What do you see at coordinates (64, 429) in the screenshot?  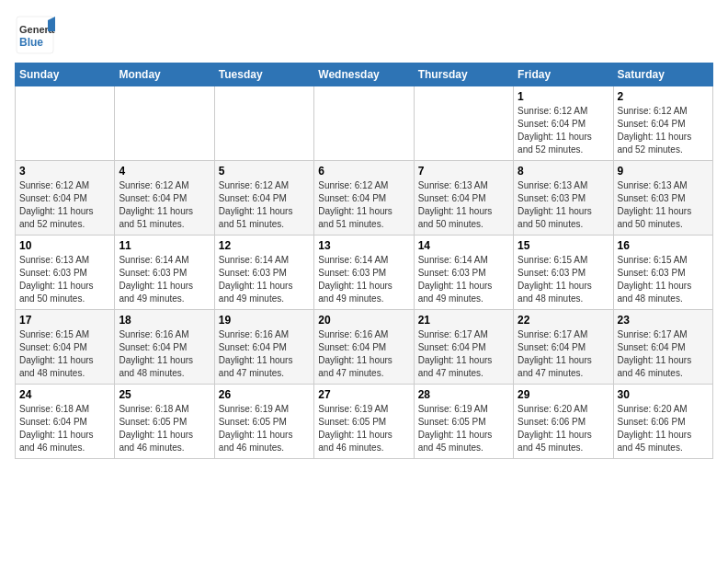 I see `day-info: Sunrise: 6:18 AM Sunset: 6:04 PM Dayligh…` at bounding box center [64, 429].